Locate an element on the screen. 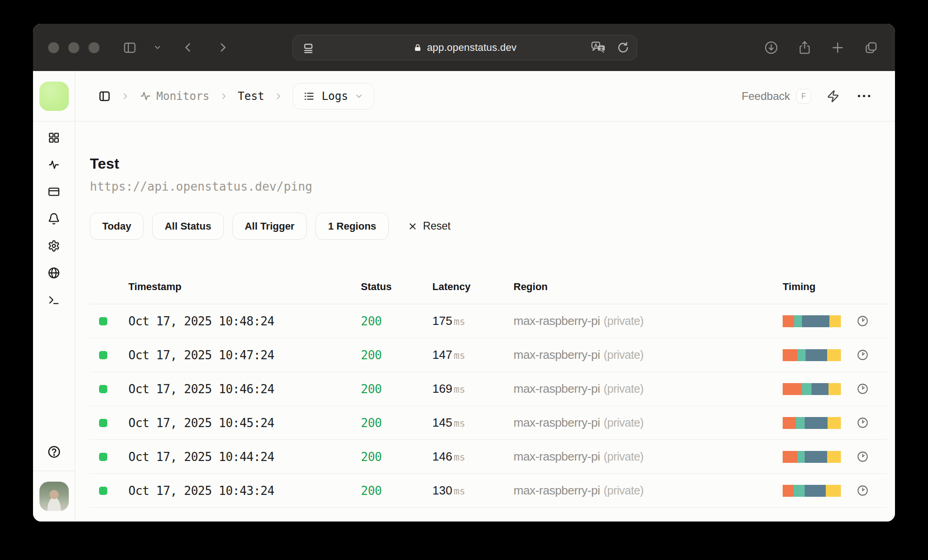 The image size is (928, 560). address-text: app.openstatus.dev is located at coordinates (472, 48).